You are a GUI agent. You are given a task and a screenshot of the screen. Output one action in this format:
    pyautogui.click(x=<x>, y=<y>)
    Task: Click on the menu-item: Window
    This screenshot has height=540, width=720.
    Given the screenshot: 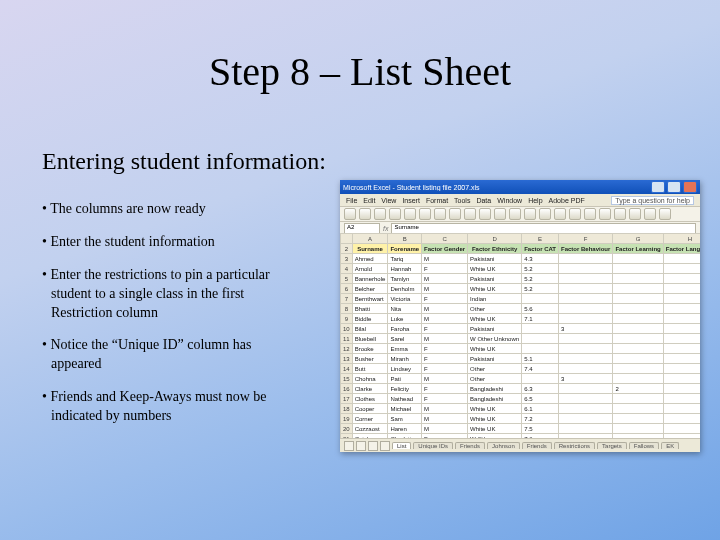 What is the action you would take?
    pyautogui.click(x=510, y=200)
    